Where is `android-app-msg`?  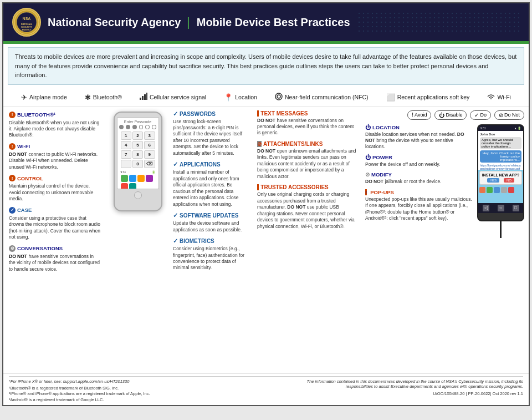 android-app-msg is located at coordinates (490, 190).